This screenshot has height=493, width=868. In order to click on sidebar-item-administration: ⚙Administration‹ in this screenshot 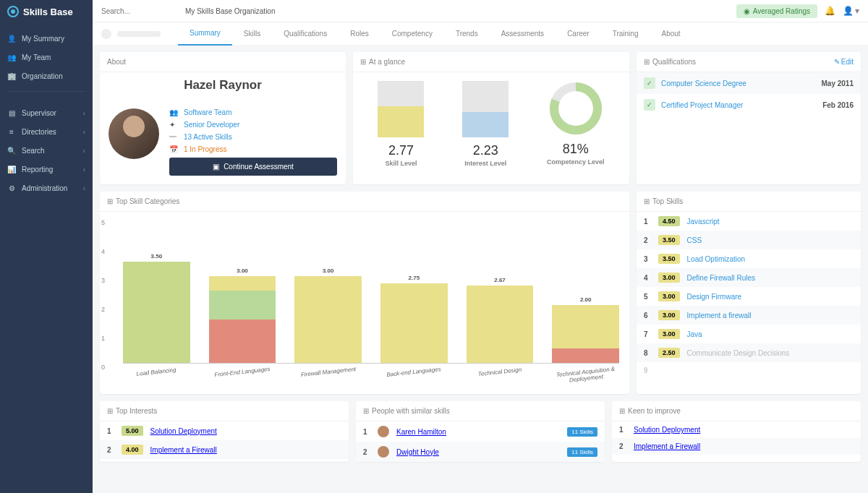, I will do `click(46, 188)`.